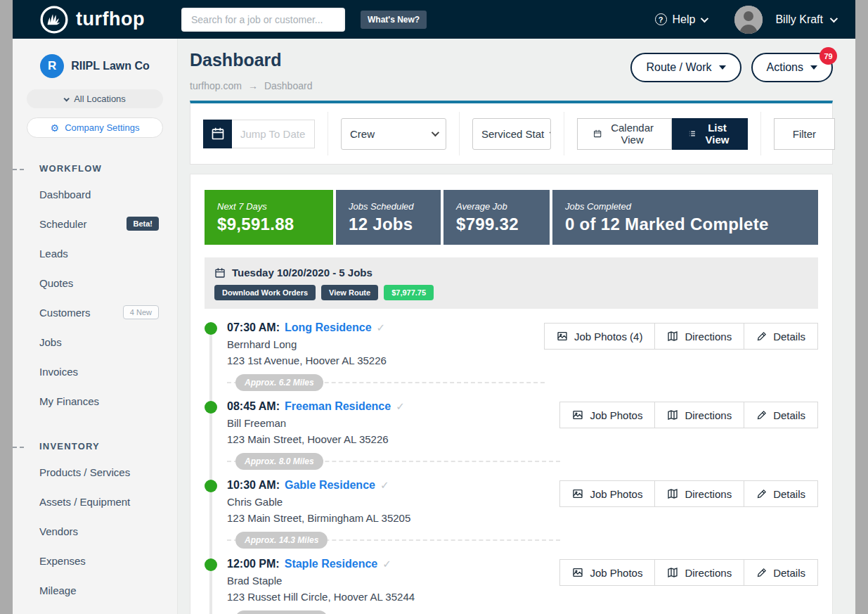 The width and height of the screenshot is (868, 614). Describe the element at coordinates (95, 253) in the screenshot. I see `sidebar-item: Leads` at that location.